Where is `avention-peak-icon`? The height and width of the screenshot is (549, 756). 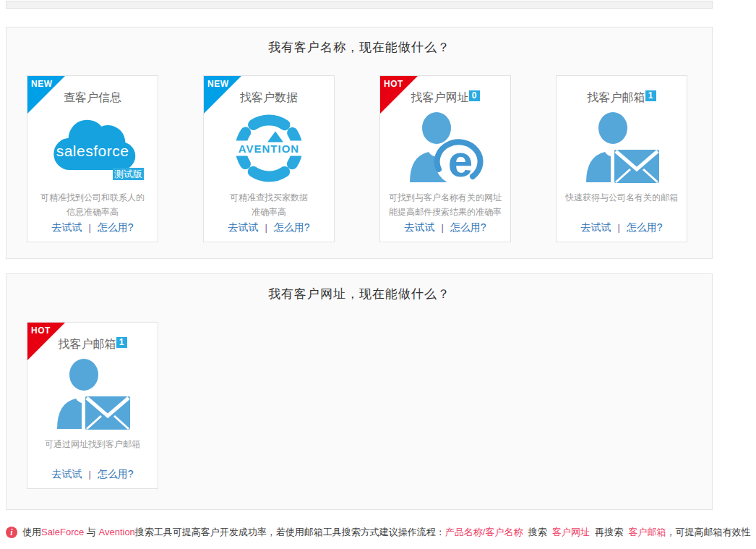 avention-peak-icon is located at coordinates (275, 137).